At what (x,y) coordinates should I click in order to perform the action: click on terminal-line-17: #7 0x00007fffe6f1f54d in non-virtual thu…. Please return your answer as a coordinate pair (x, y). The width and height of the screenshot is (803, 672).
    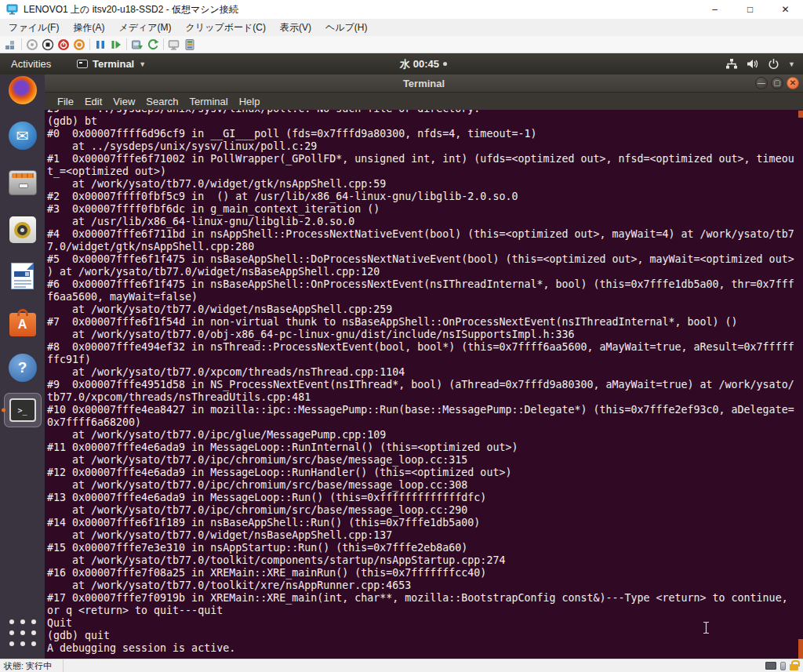
    Looking at the image, I should click on (425, 322).